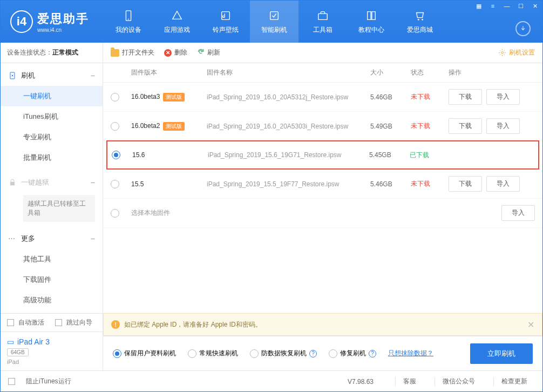 The width and height of the screenshot is (543, 392). What do you see at coordinates (18, 352) in the screenshot?
I see `device-capacity: 64GB` at bounding box center [18, 352].